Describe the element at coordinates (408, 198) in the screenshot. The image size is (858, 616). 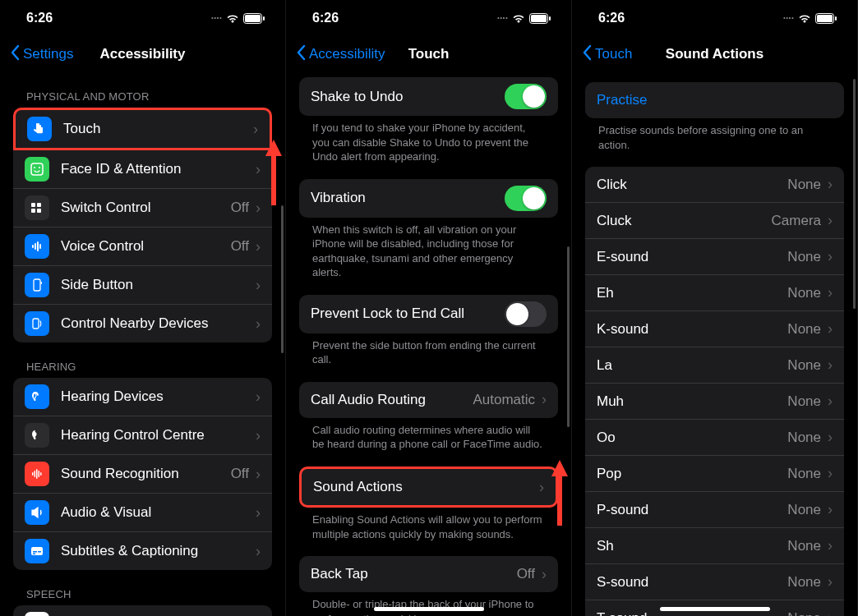
I see `row-label: Vibration` at that location.